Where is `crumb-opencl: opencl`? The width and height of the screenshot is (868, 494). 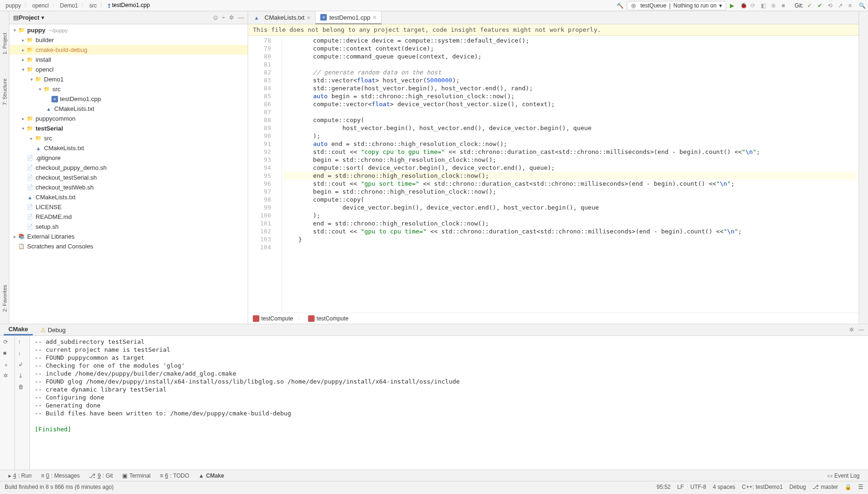 crumb-opencl: opencl is located at coordinates (40, 6).